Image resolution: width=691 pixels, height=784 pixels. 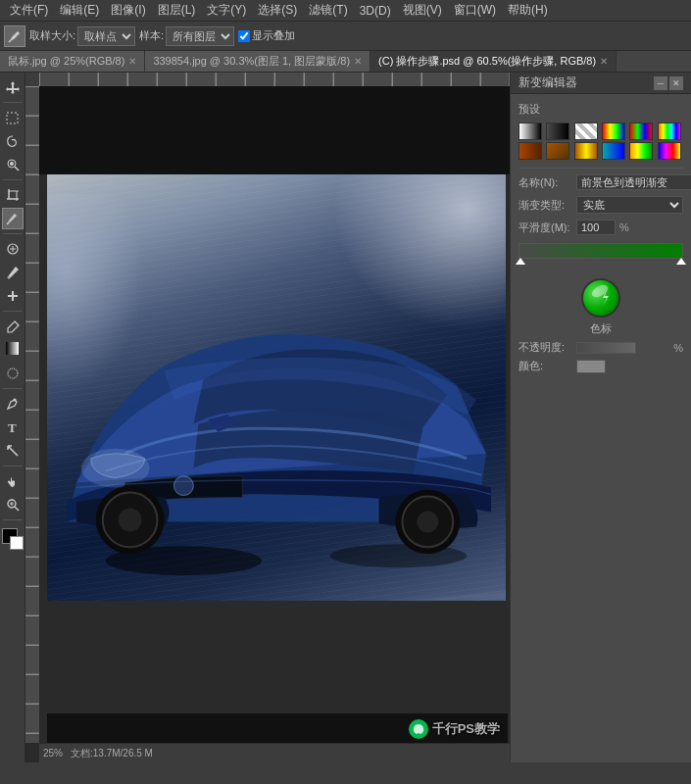 I want to click on tab-0-label: 鼠标.jpg @ 25%(RGB/8), so click(x=67, y=61).